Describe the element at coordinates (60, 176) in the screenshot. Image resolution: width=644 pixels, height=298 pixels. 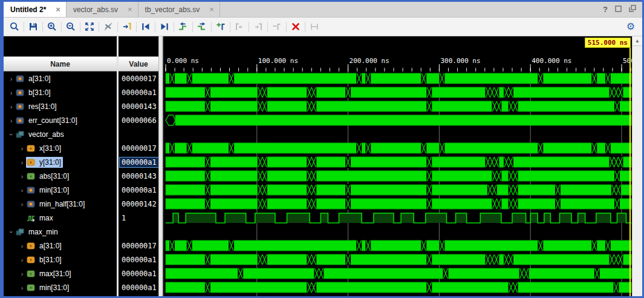
I see `signal-row-abs-31-0-: ›abs[31:0]` at that location.